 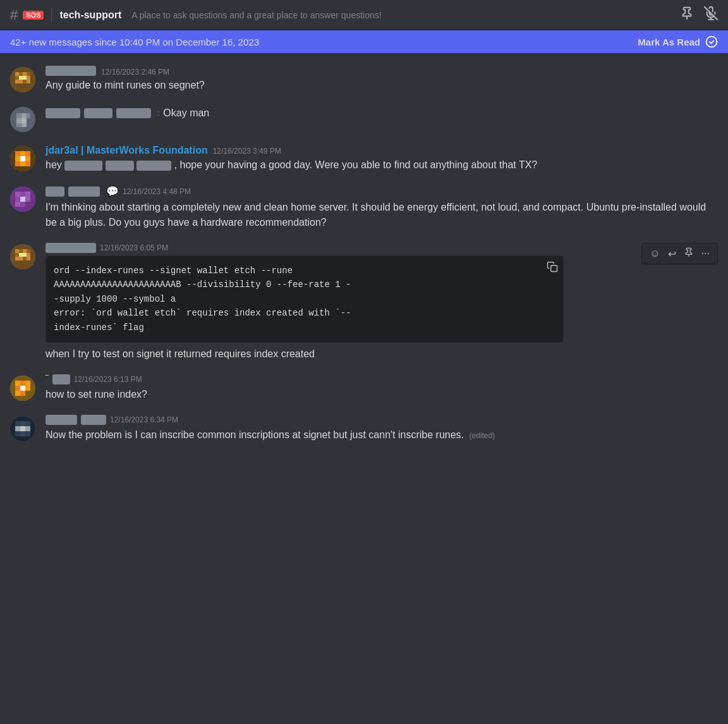 I want to click on message-actions: ☺ ↩ ···, so click(x=680, y=254).